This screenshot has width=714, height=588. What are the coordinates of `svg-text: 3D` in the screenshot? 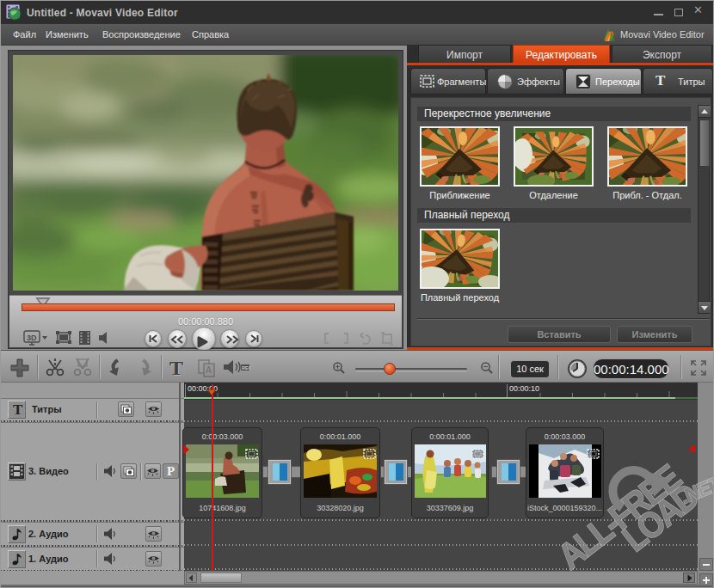 It's located at (32, 338).